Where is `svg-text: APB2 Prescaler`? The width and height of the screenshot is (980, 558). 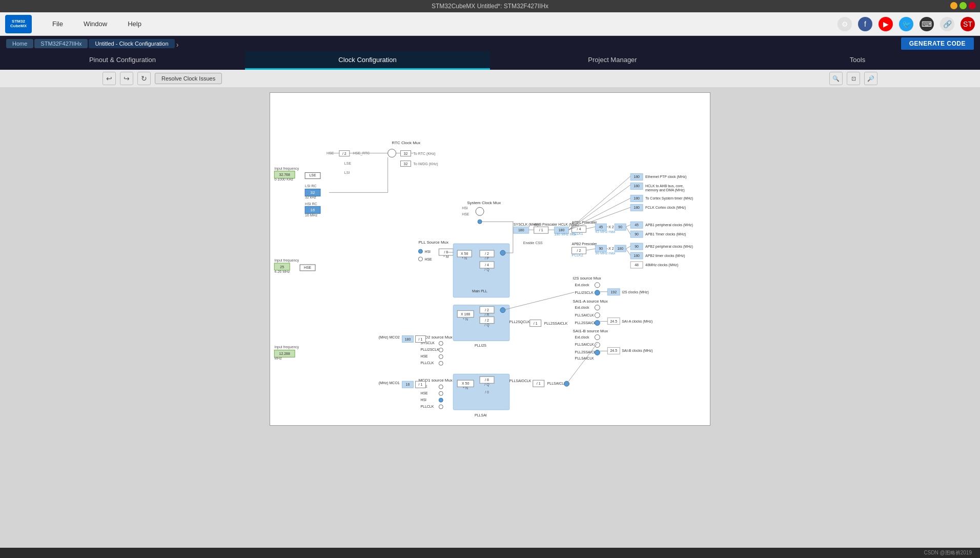
svg-text: APB2 Prescaler is located at coordinates (585, 244).